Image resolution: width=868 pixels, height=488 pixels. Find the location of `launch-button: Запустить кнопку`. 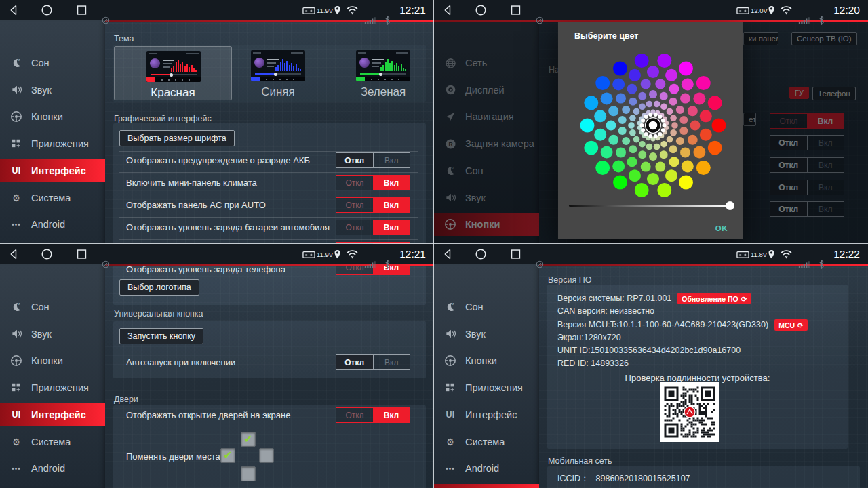

launch-button: Запустить кнопку is located at coordinates (161, 336).